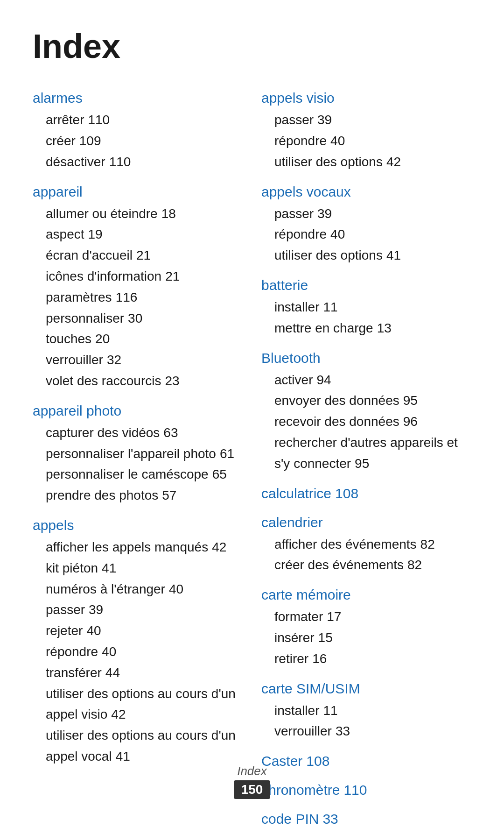 The image size is (504, 827). Describe the element at coordinates (138, 298) in the screenshot. I see `index-sub-items: allumer ou éteindre18aspect19écran d'acc…` at that location.